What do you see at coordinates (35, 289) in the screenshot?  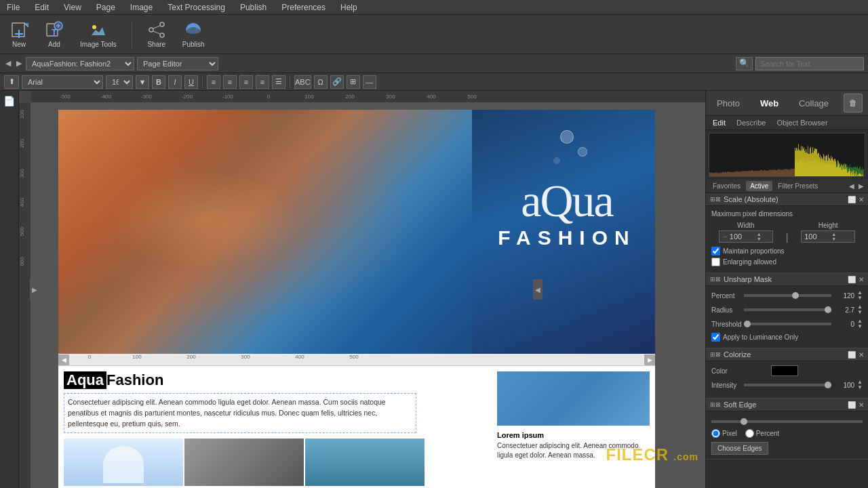 I see `expand-left-button: ▶` at bounding box center [35, 289].